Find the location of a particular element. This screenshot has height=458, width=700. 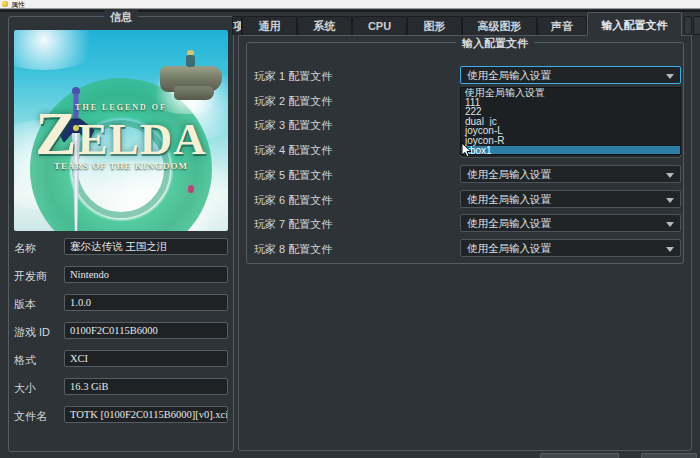

field-label-name: 名称 is located at coordinates (25, 248).